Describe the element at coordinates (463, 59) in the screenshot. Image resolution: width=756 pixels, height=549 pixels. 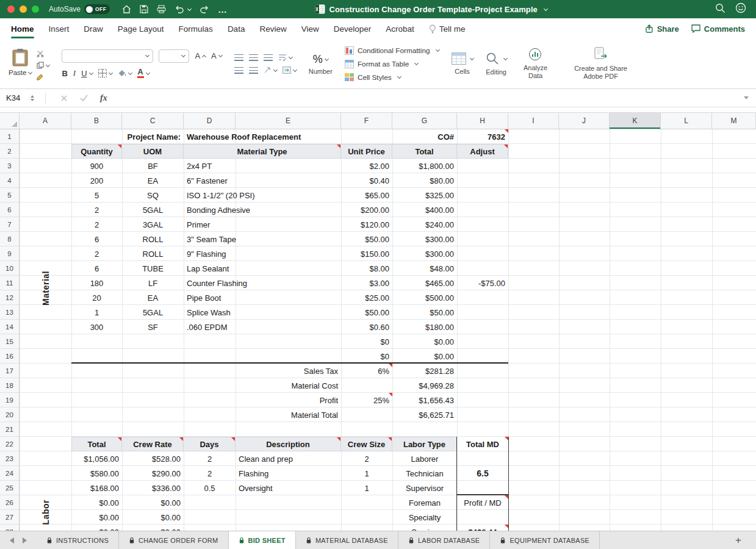
I see `cells-button` at that location.